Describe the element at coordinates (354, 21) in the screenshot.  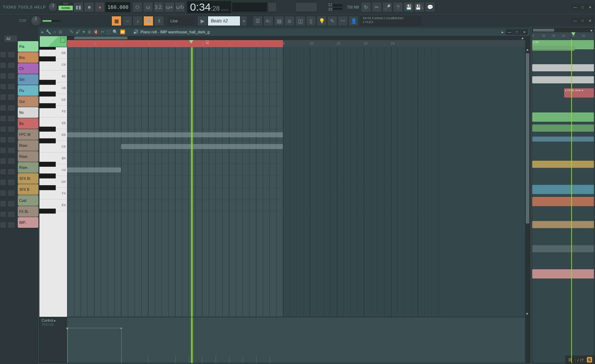
I see `tool-user-icon: 👤` at that location.